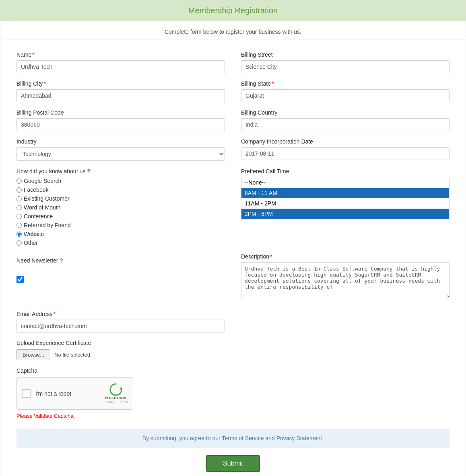  Describe the element at coordinates (121, 84) in the screenshot. I see `billing-city-label: Billing City*` at that location.